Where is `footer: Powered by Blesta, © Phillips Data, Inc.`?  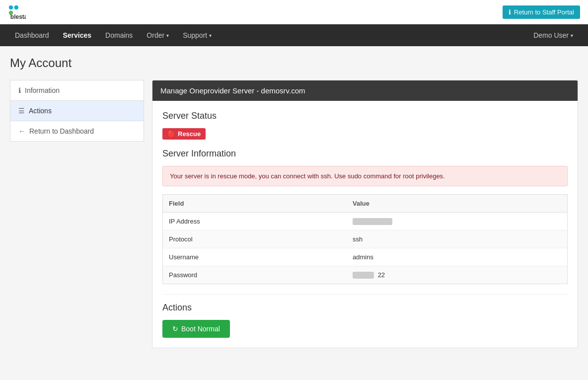 footer: Powered by Blesta, © Phillips Data, Inc. is located at coordinates (294, 377).